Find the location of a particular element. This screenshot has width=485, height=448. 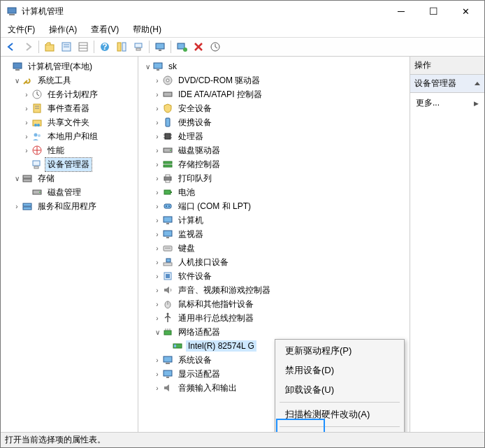

node-storage-ctrl: ›存储控制器 is located at coordinates (274, 164).